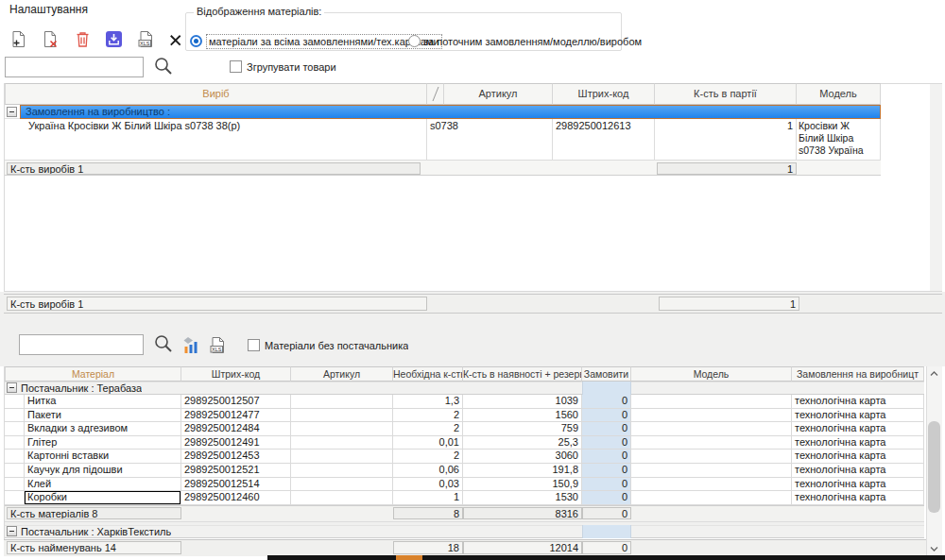  Describe the element at coordinates (82, 39) in the screenshot. I see `delete-button` at that location.